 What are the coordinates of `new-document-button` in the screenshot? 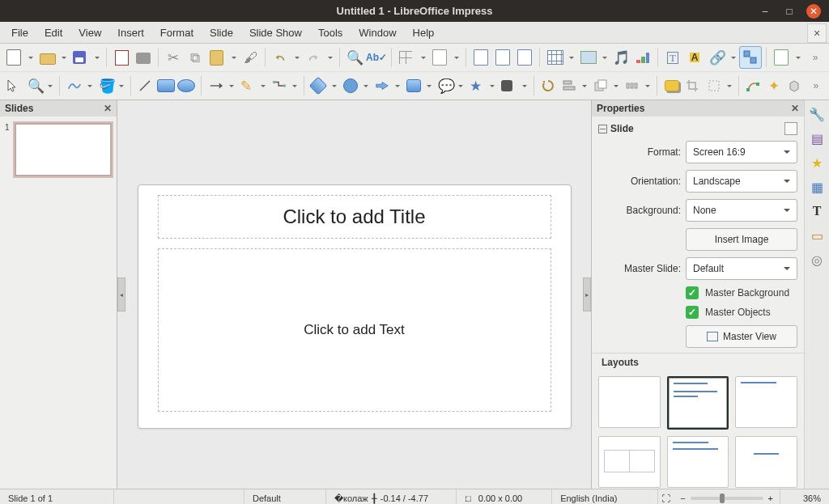 It's located at (19, 57).